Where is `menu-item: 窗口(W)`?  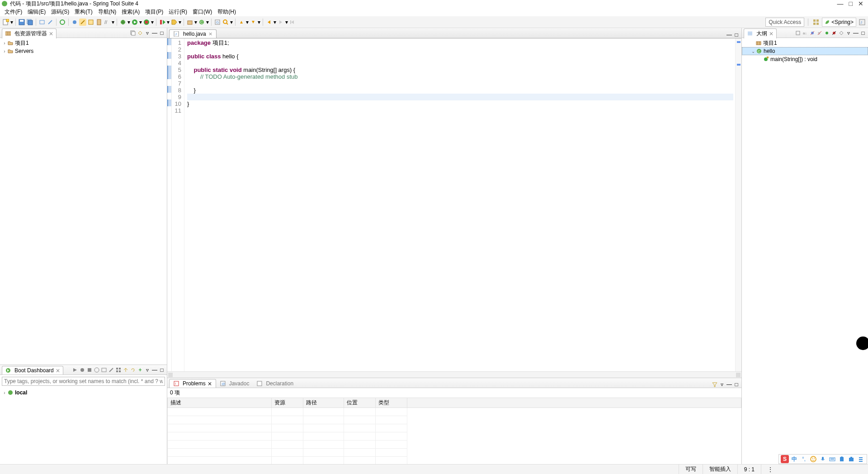
menu-item: 窗口(W) is located at coordinates (203, 12).